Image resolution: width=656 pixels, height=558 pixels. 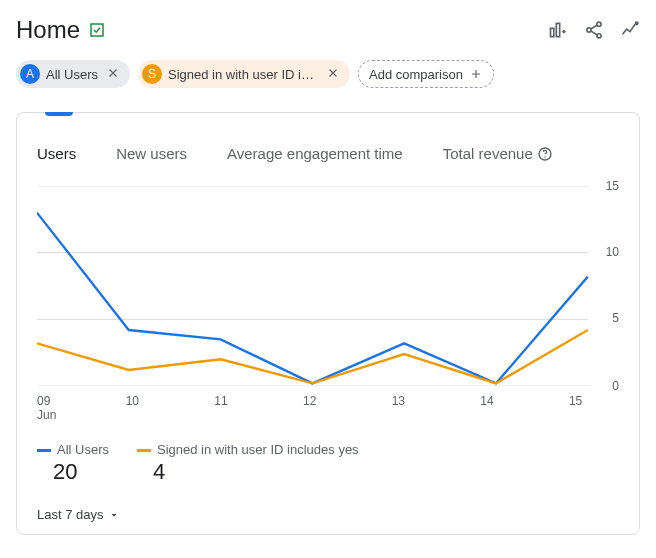 I want to click on active-tab-indicator, so click(x=59, y=114).